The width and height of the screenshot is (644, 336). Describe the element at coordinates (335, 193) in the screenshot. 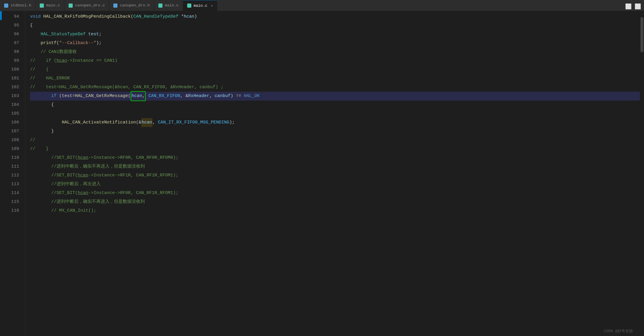

I see `code-line-114: //SET_BIT(hcan->Instance->RF0R, CAN_RF1R…` at that location.